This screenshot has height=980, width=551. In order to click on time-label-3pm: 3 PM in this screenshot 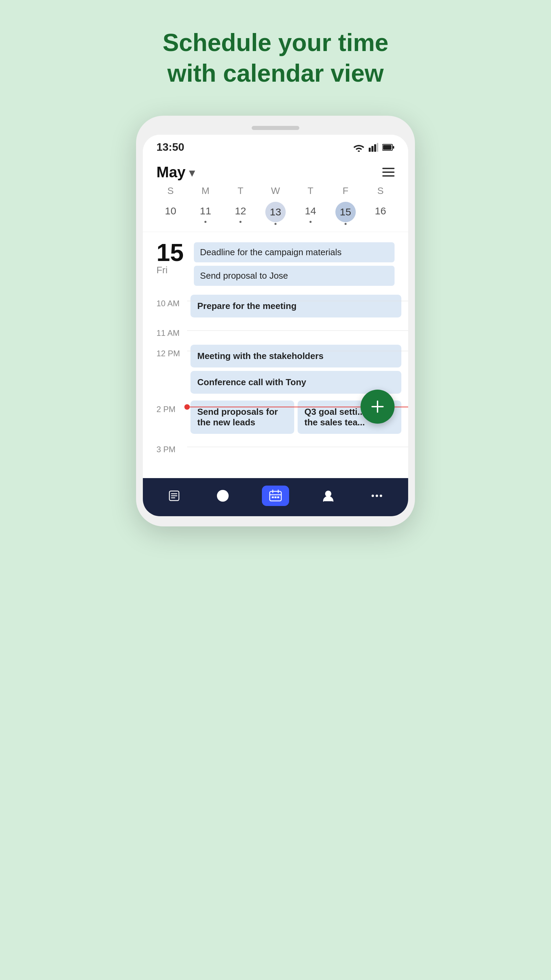, I will do `click(165, 446)`.